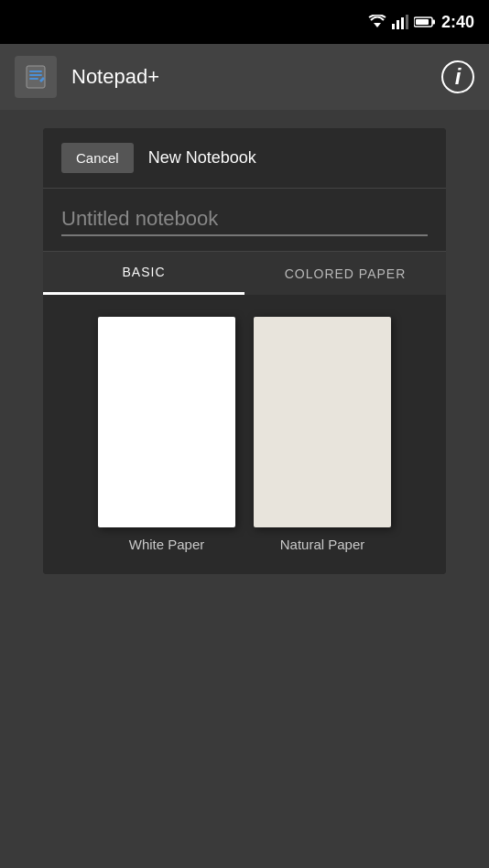 The width and height of the screenshot is (489, 868). What do you see at coordinates (322, 434) in the screenshot?
I see `natural-paper-option: Natural Paper` at bounding box center [322, 434].